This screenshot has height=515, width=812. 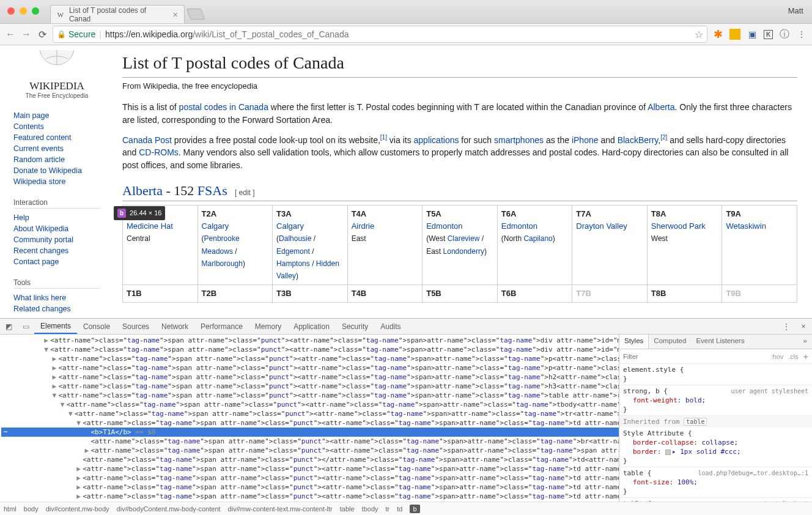 I want to click on sidebar-link: What links here, so click(x=57, y=298).